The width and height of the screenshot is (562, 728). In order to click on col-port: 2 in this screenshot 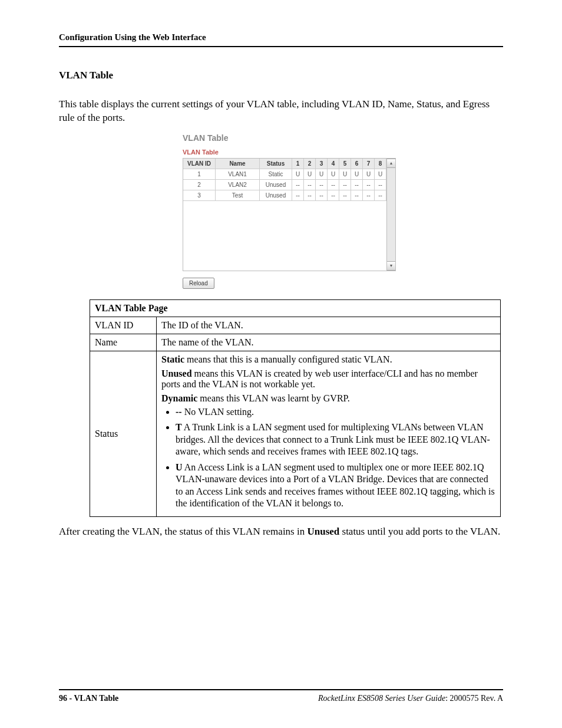, I will do `click(310, 164)`.